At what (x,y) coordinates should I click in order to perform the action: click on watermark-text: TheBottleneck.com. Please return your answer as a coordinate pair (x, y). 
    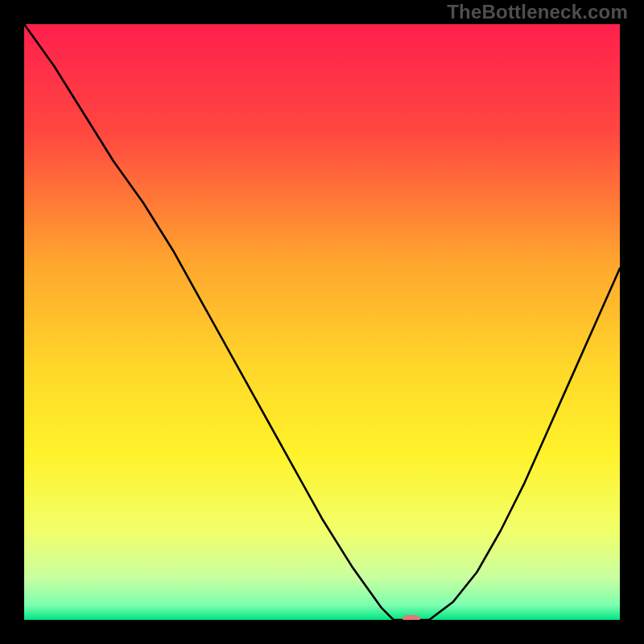
    Looking at the image, I should click on (538, 12).